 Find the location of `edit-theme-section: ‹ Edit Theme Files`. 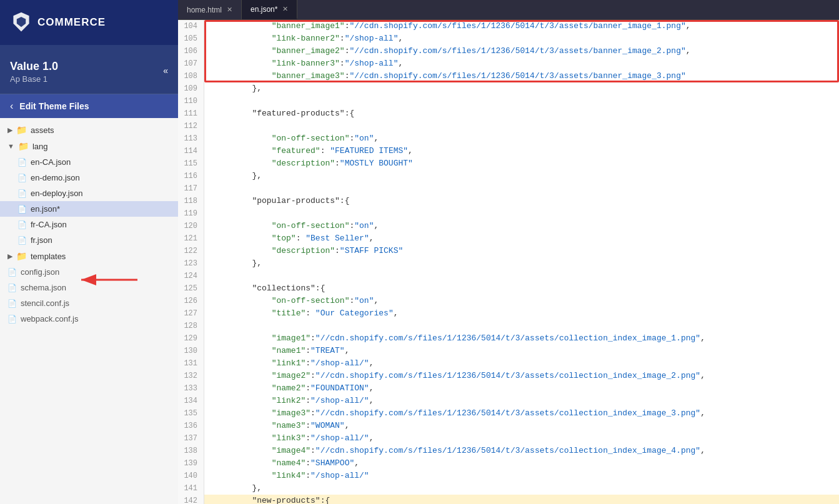

edit-theme-section: ‹ Edit Theme Files is located at coordinates (89, 106).